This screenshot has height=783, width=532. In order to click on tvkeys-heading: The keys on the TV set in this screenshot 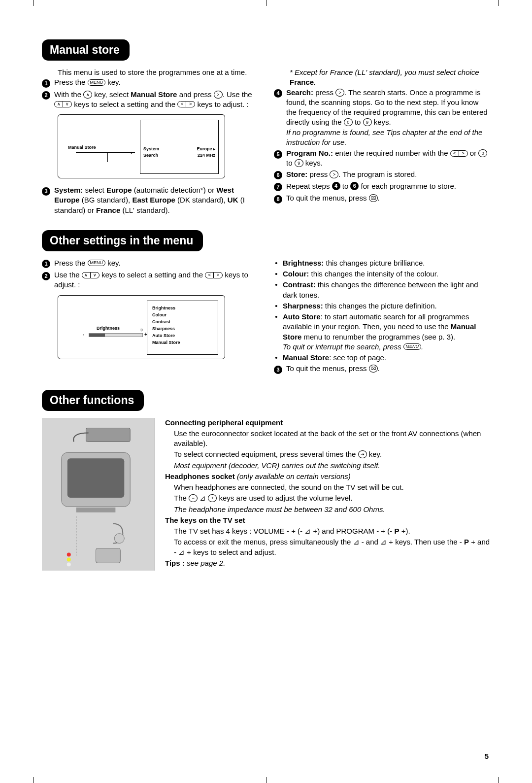, I will do `click(205, 520)`.